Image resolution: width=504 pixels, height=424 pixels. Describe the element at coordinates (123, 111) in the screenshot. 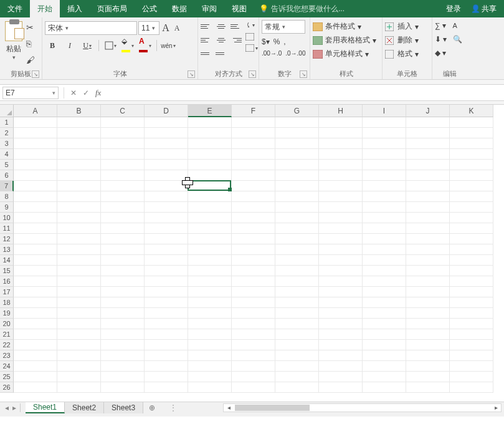

I see `col-header-C: C` at that location.